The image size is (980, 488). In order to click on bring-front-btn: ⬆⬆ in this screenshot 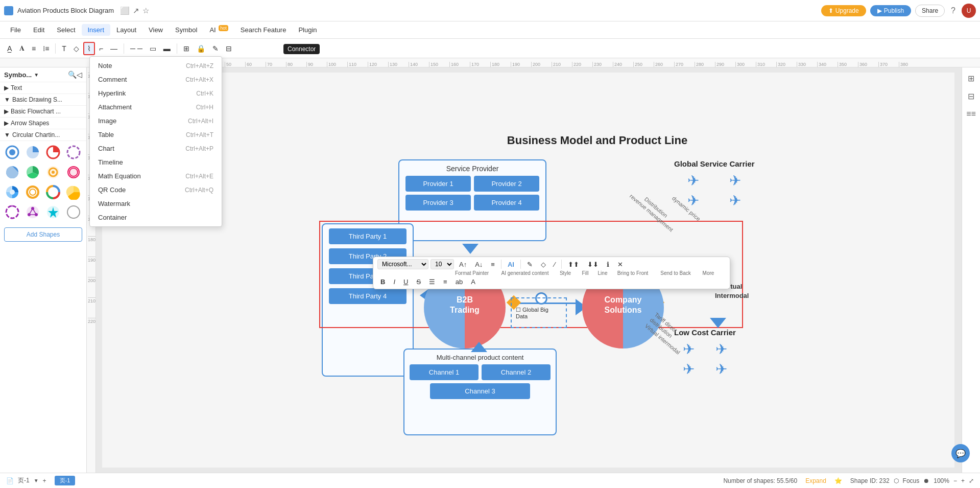, I will do `click(573, 265)`.